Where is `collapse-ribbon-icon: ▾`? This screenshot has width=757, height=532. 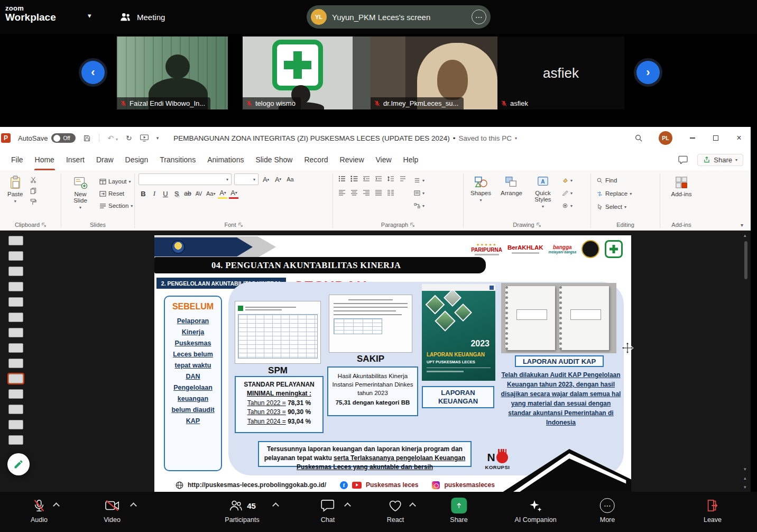
collapse-ribbon-icon: ▾ is located at coordinates (742, 225).